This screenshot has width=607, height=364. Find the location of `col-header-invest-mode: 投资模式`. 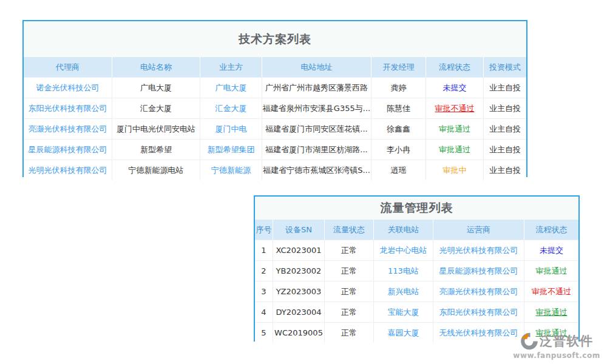

col-header-invest-mode: 投资模式 is located at coordinates (505, 67).